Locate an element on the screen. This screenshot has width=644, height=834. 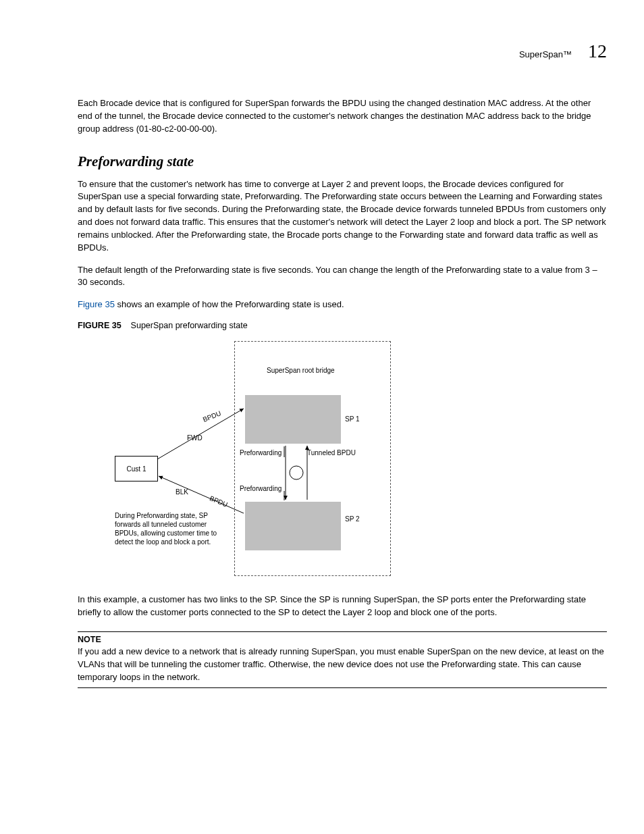
sp1-node is located at coordinates (293, 419).